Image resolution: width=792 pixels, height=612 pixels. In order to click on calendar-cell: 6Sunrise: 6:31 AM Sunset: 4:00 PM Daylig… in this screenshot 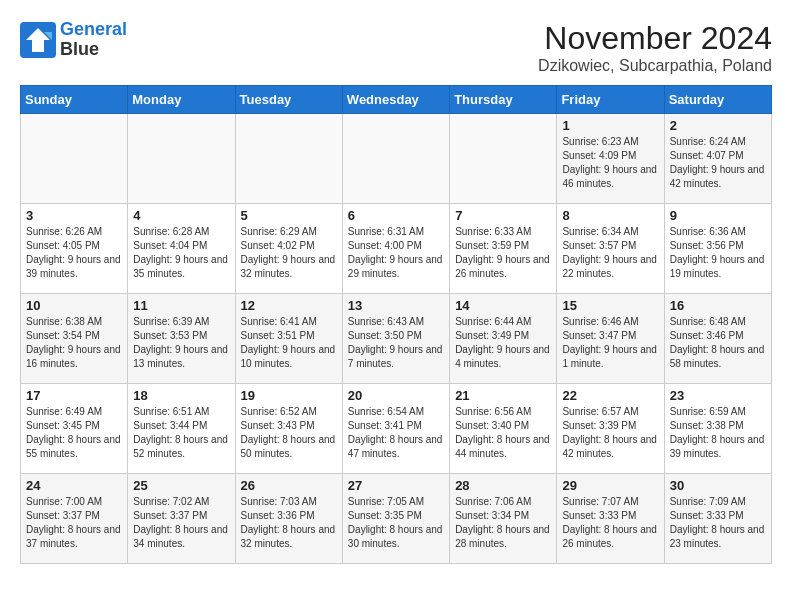, I will do `click(396, 249)`.